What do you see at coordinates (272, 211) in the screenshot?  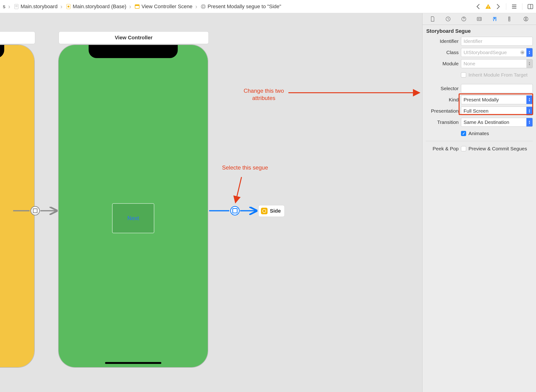 I see `side-scene-reference: Side` at bounding box center [272, 211].